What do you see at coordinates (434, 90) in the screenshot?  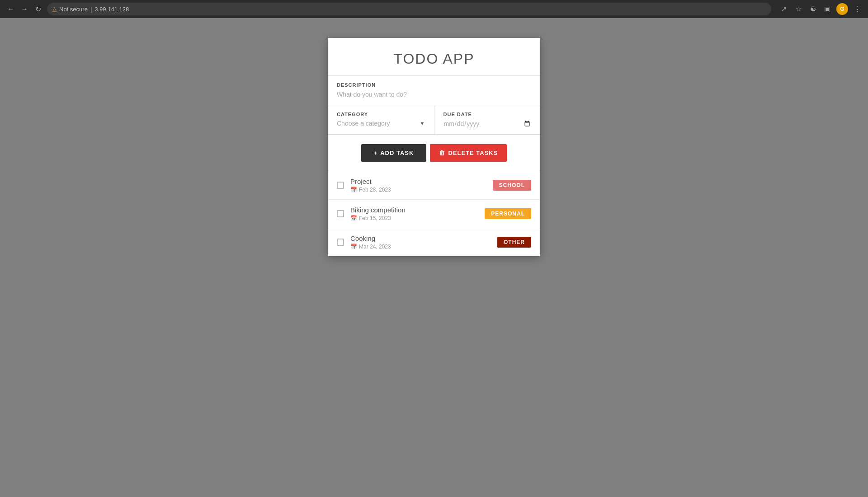 I see `description-field: DESCRIPTION` at bounding box center [434, 90].